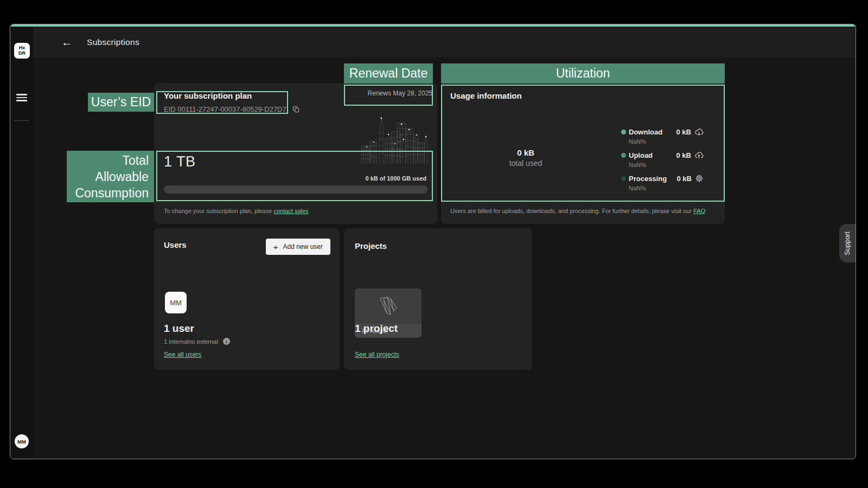 Image resolution: width=868 pixels, height=488 pixels. I want to click on annotation-utilization-outline, so click(583, 143).